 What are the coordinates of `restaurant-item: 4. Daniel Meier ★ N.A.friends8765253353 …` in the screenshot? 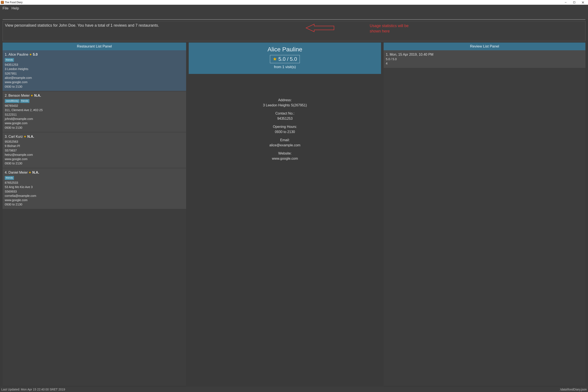 It's located at (94, 188).